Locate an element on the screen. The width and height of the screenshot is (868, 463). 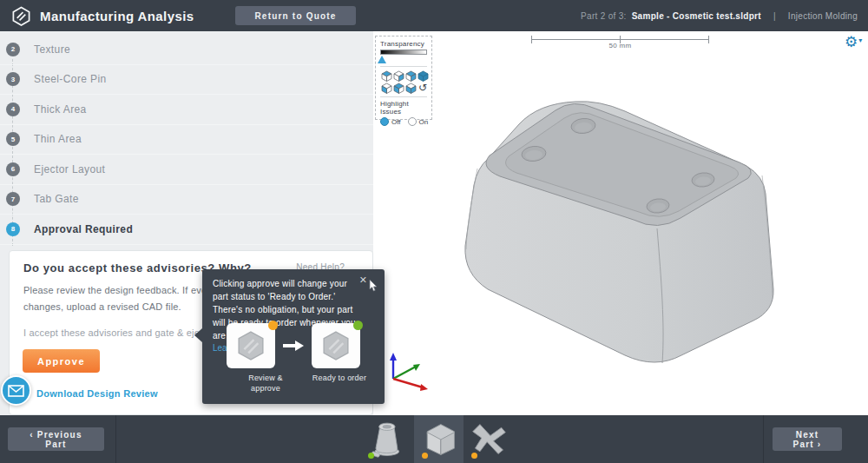
gear-icon: ⚙ is located at coordinates (851, 42).